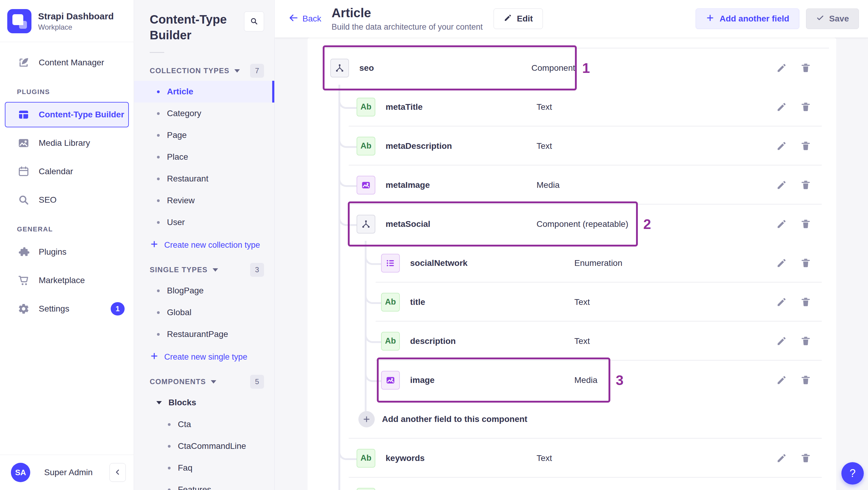  What do you see at coordinates (67, 143) in the screenshot?
I see `sidebar-item-media-library: Media Library` at bounding box center [67, 143].